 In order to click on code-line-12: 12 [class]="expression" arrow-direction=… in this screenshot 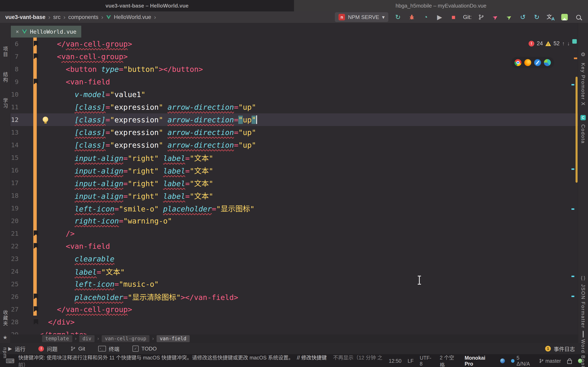, I will do `click(294, 120)`.